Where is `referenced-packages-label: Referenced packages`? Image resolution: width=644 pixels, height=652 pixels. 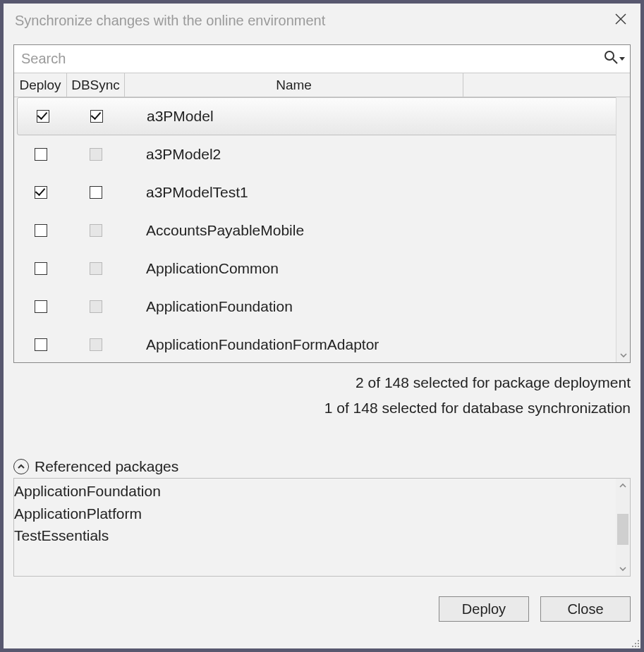
referenced-packages-label: Referenced packages is located at coordinates (107, 467).